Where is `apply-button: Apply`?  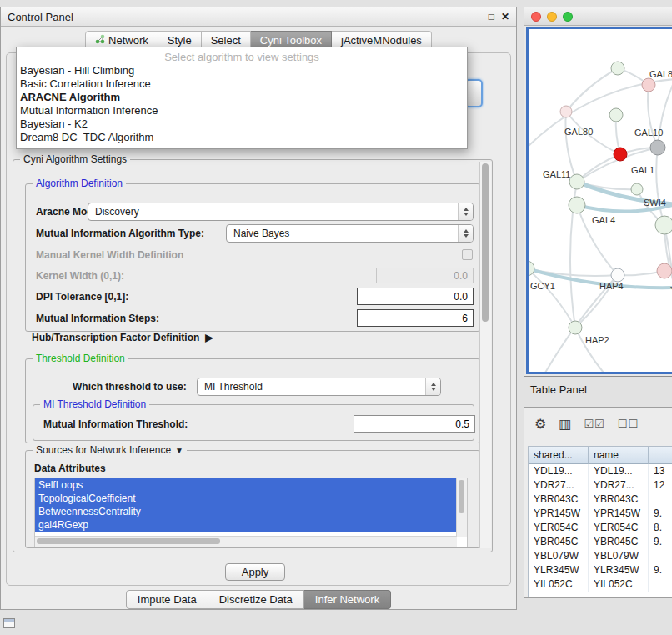 apply-button: Apply is located at coordinates (255, 572).